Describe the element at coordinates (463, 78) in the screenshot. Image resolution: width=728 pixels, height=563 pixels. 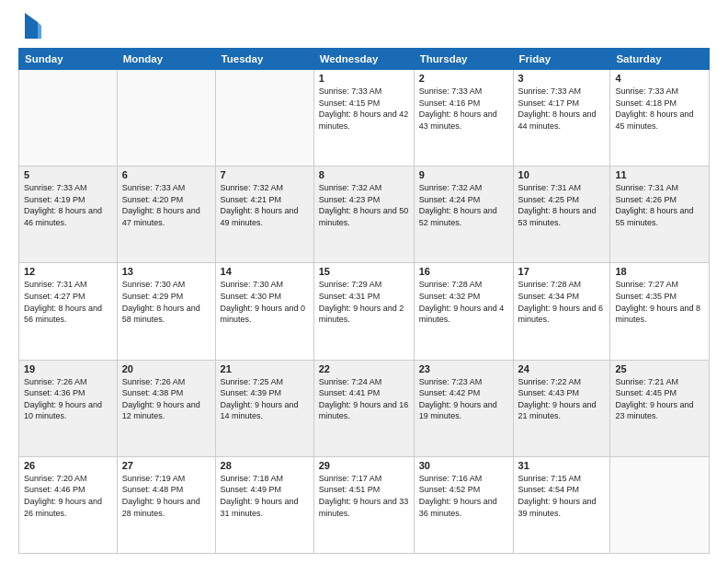
I see `day-number: 2` at that location.